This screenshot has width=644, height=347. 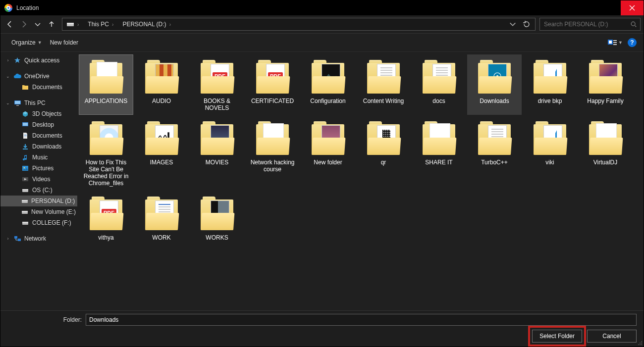 What do you see at coordinates (10, 24) in the screenshot?
I see `back-button` at bounding box center [10, 24].